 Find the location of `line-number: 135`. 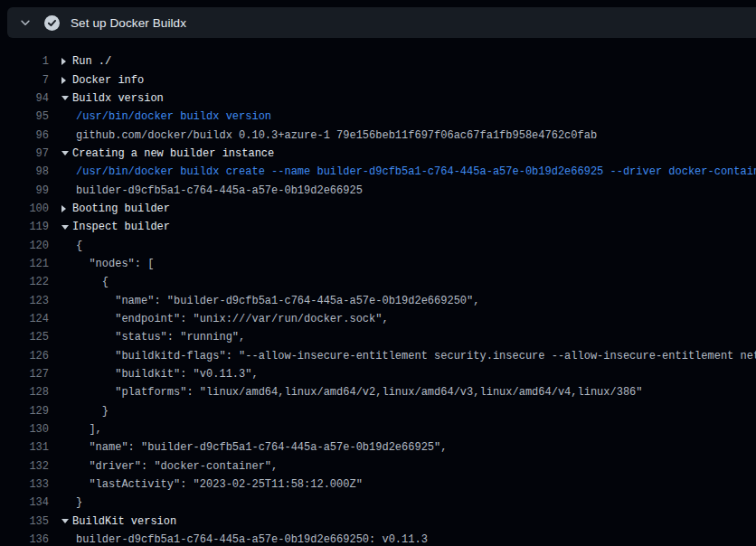

line-number: 135 is located at coordinates (24, 522).